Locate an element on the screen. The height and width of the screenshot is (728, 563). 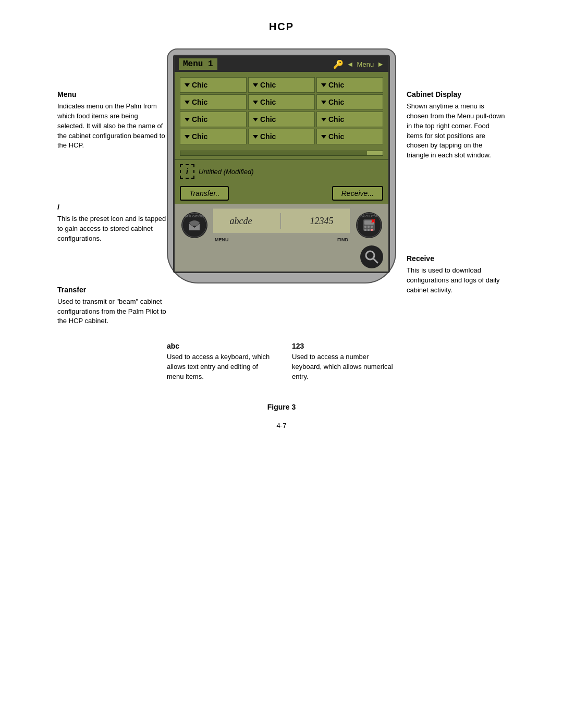
graffiti-center: abcde 12345 MENU is located at coordinates (282, 225).